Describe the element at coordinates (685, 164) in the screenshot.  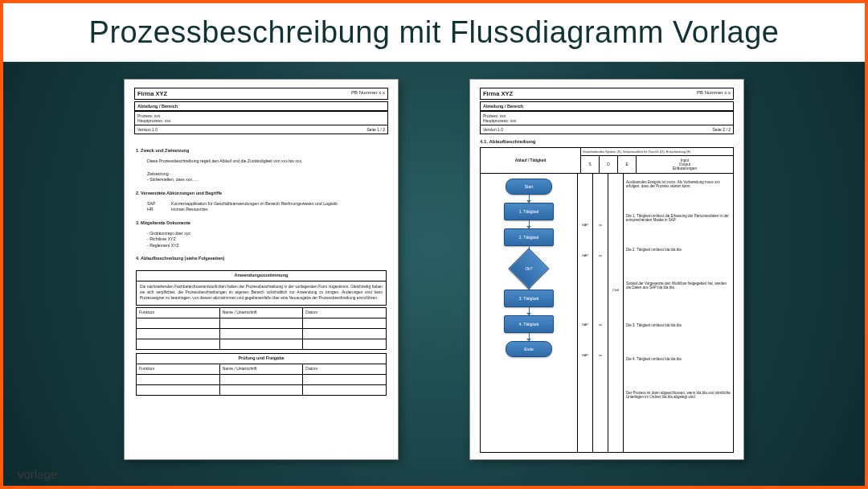
I see `col-io: Input Output Erläuterungen` at that location.